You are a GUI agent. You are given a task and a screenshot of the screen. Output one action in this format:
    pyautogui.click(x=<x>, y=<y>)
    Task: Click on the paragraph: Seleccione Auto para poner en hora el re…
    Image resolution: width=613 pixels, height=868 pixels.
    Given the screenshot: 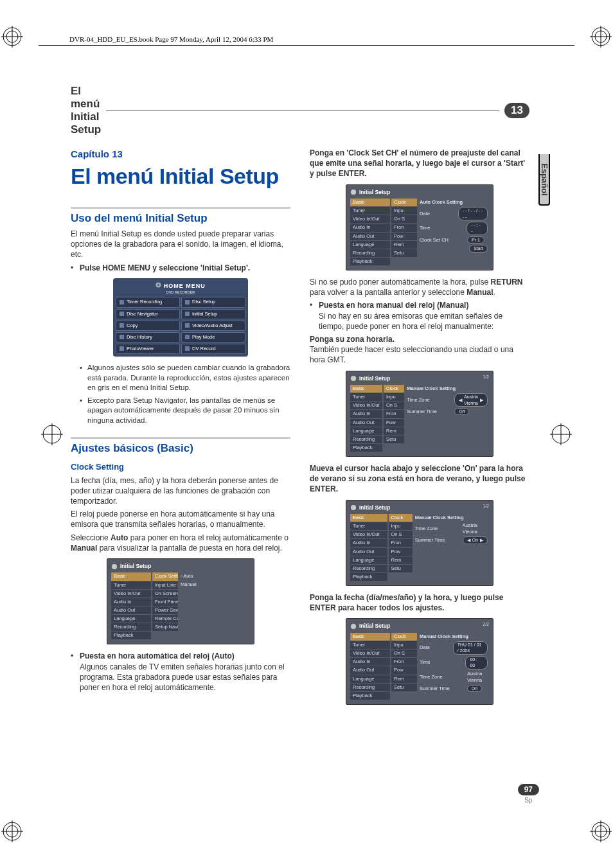 What is the action you would take?
    pyautogui.click(x=181, y=543)
    